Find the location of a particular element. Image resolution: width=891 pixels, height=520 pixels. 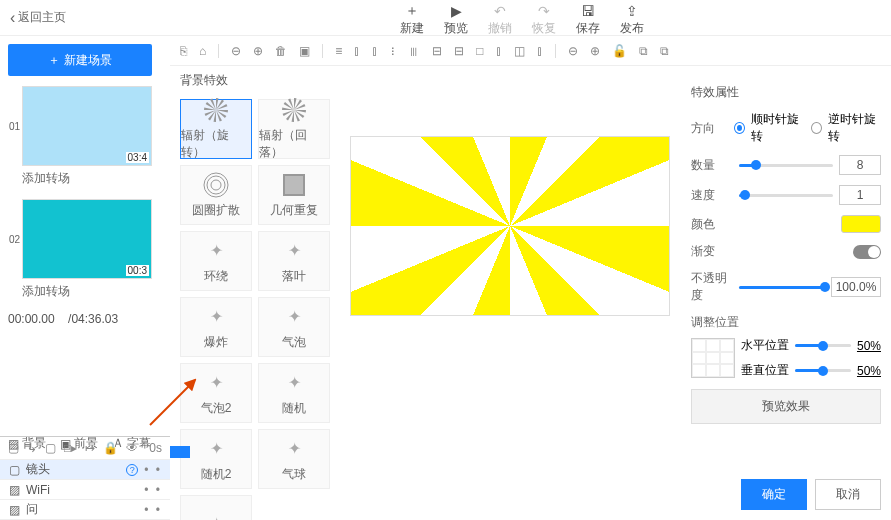

toolbar-icon: 🔓 is located at coordinates (620, 51).